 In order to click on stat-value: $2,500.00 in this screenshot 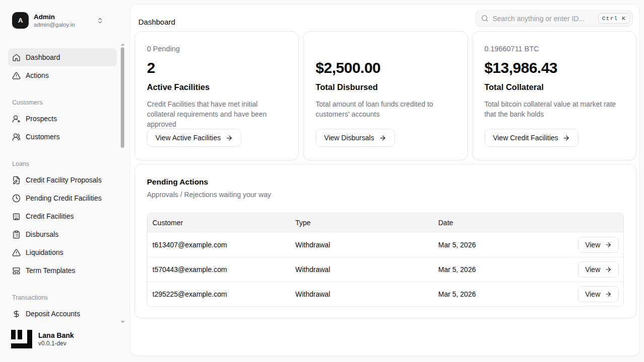, I will do `click(385, 68)`.